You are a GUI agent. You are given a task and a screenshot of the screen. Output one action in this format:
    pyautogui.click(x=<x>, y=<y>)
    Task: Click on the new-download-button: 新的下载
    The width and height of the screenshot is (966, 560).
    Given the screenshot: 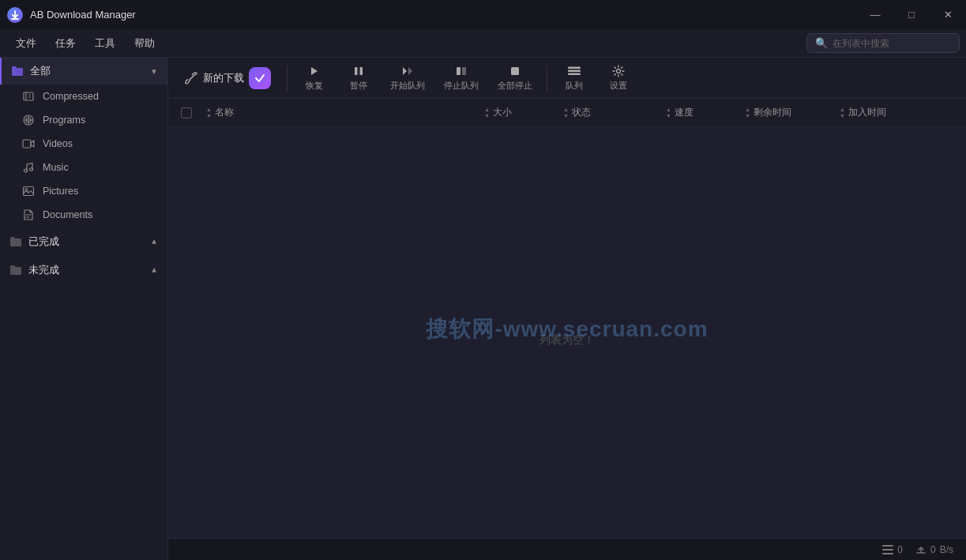 What is the action you would take?
    pyautogui.click(x=227, y=78)
    